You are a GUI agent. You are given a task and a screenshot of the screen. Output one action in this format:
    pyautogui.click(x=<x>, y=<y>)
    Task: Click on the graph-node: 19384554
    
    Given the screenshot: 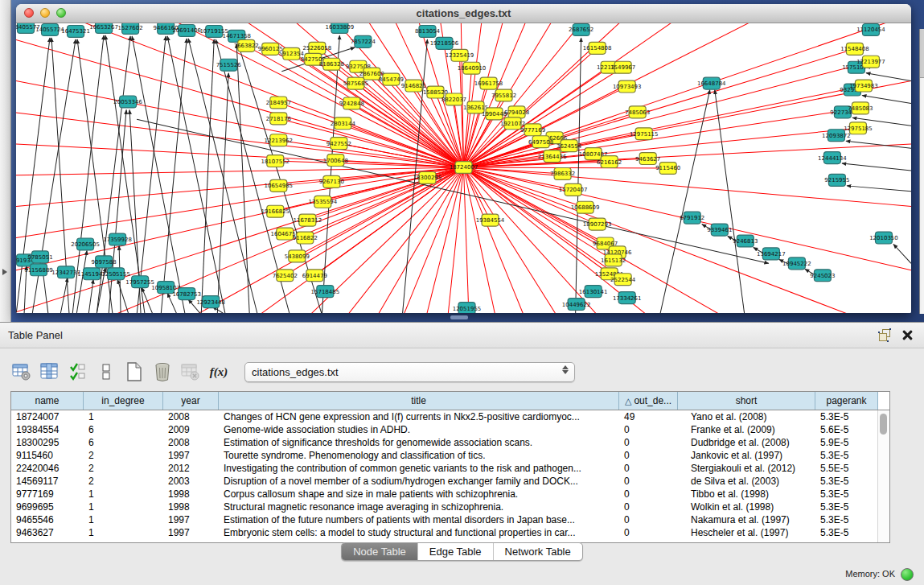 What is the action you would take?
    pyautogui.click(x=491, y=220)
    